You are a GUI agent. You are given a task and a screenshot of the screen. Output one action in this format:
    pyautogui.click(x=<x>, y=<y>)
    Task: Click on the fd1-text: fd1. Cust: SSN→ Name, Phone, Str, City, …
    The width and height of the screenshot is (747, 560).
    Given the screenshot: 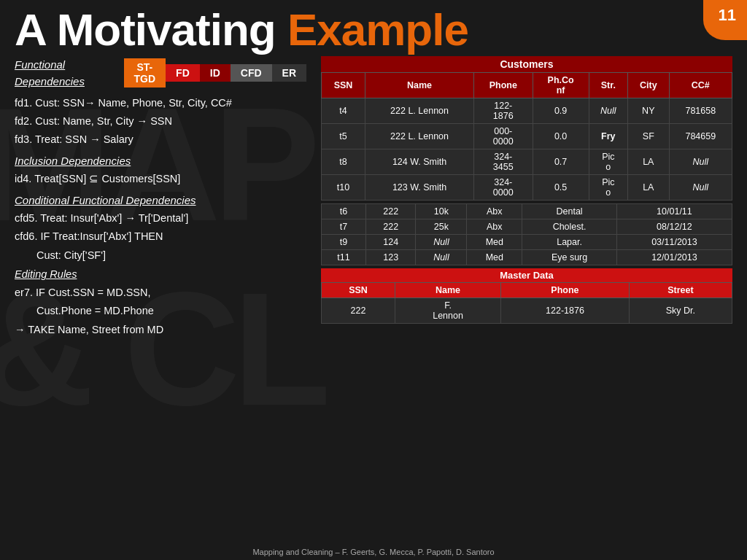 What is the action you would take?
    pyautogui.click(x=160, y=103)
    